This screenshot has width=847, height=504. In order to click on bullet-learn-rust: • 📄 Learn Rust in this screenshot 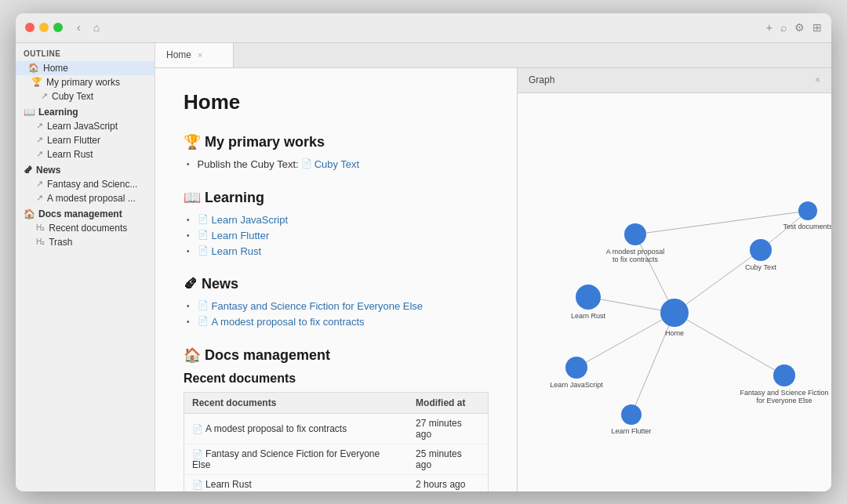, I will do `click(336, 251)`.